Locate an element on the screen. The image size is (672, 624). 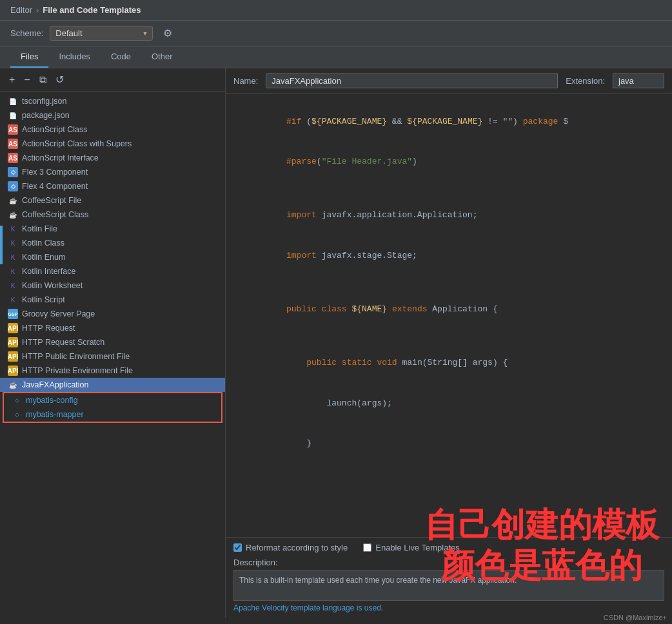
file-item-label: package.json is located at coordinates (46, 115).